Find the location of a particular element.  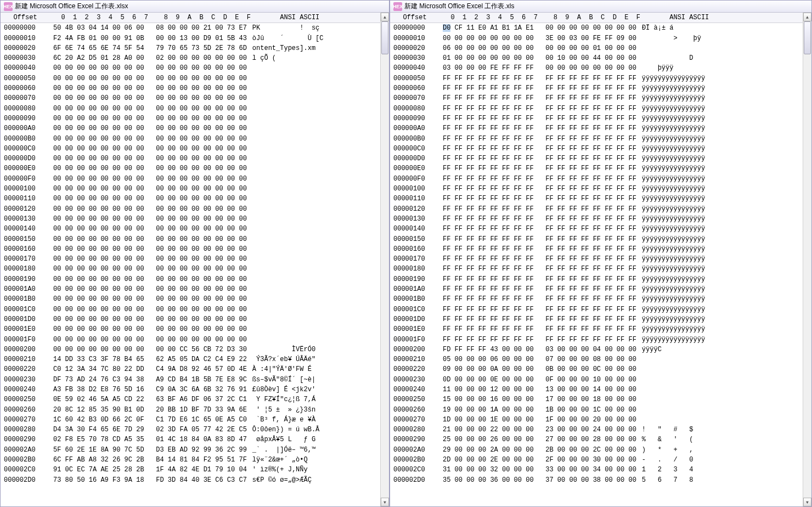

hex-row: 000002D073 80 50 16 A9 F3 9A 18 FD 3D 84… is located at coordinates (195, 480).